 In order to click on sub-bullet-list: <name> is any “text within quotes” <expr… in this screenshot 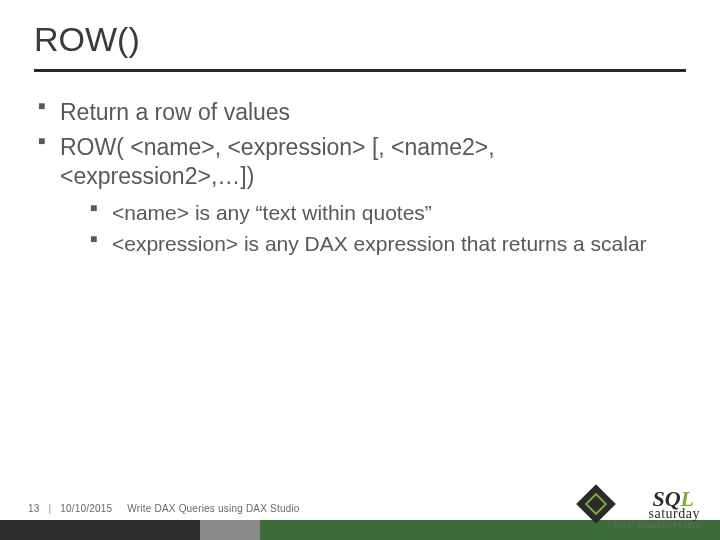, I will do `click(373, 229)`.